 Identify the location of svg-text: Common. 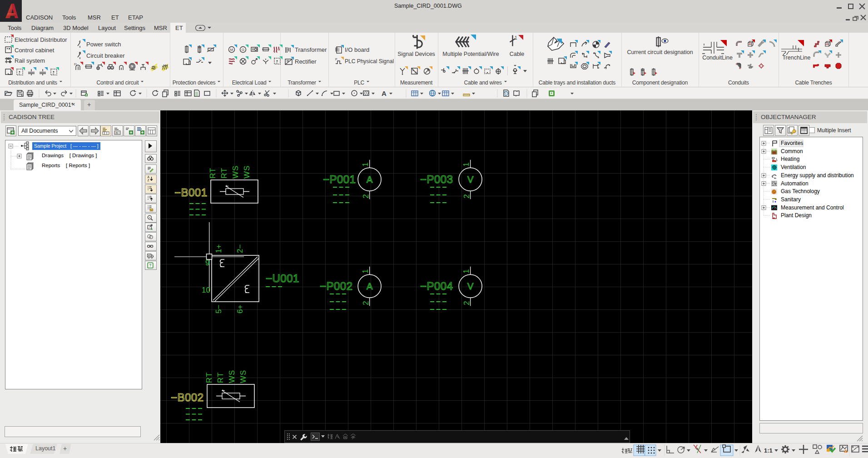
(792, 151).